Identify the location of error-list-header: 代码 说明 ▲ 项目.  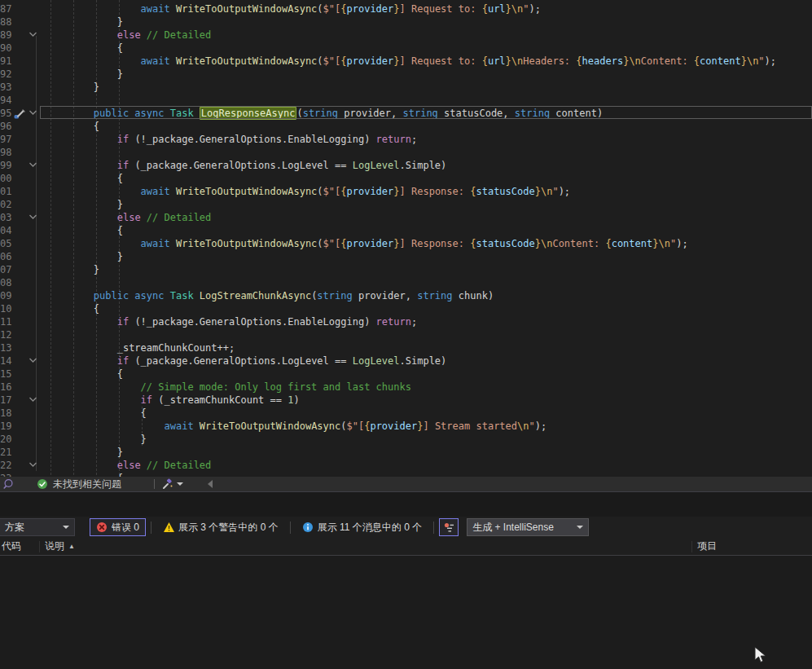
(406, 547).